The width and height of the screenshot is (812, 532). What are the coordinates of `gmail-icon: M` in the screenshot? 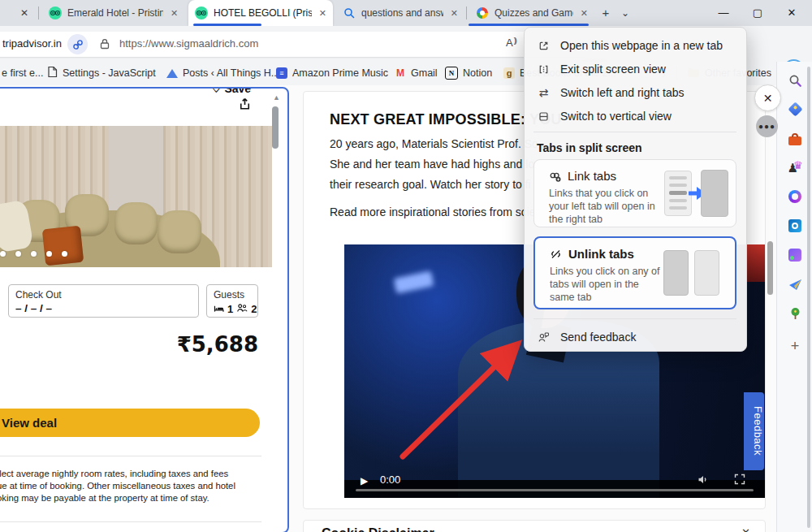 It's located at (400, 73).